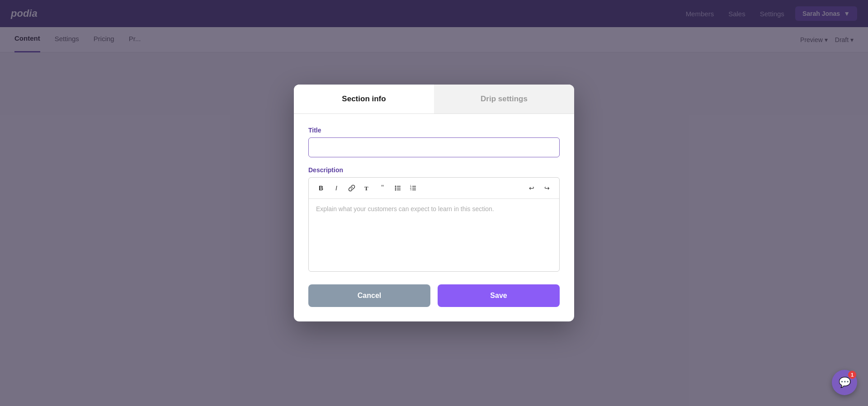 Image resolution: width=868 pixels, height=406 pixels. I want to click on toolbar-ordered-list-button: 1. 2. 3., so click(413, 188).